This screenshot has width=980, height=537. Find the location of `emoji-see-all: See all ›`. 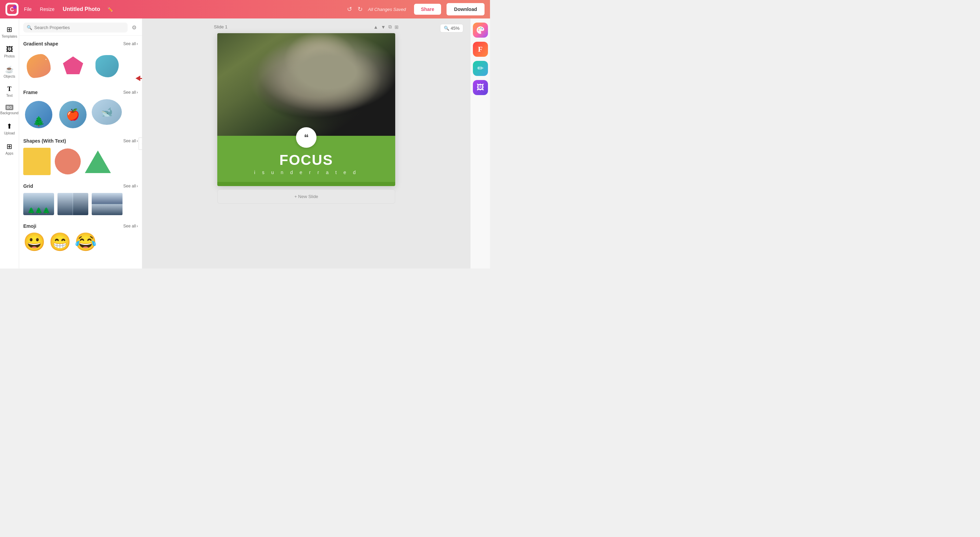

emoji-see-all: See all › is located at coordinates (130, 226).